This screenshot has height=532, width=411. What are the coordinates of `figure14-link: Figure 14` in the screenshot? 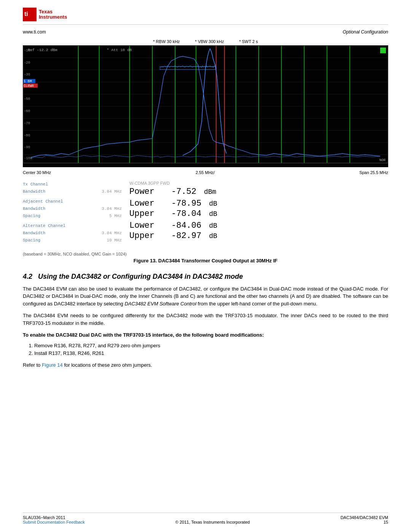 It's located at (53, 365).